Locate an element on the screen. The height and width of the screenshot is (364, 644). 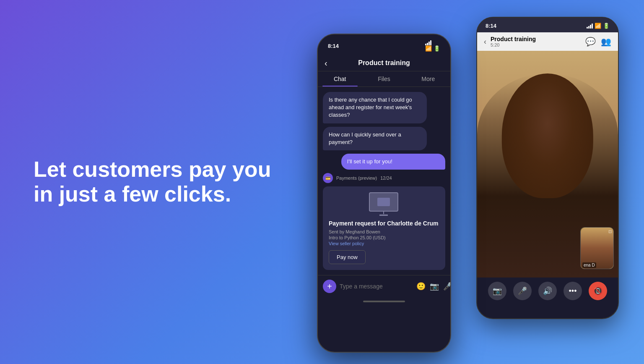
message-3-text: I'll set it up for you! is located at coordinates (370, 161).